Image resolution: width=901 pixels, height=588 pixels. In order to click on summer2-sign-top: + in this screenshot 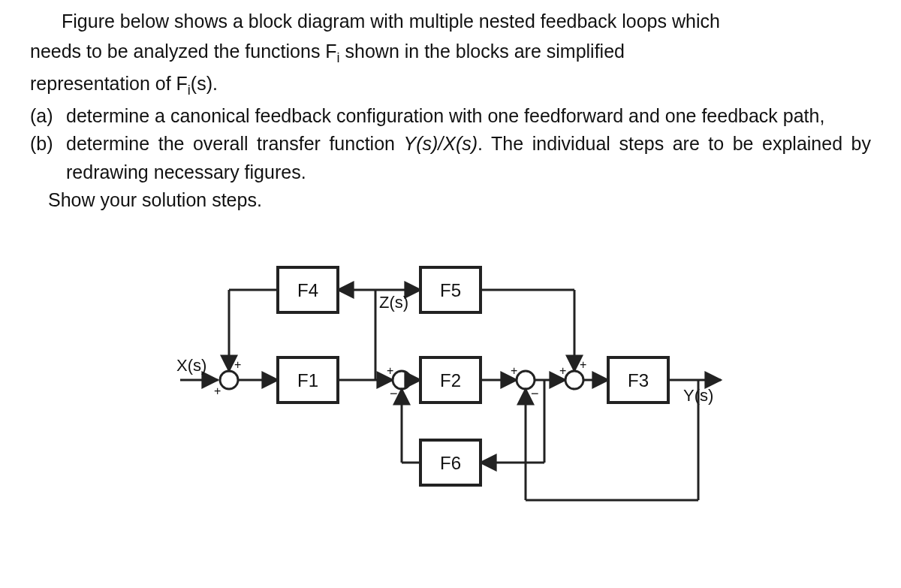, I will do `click(390, 371)`.